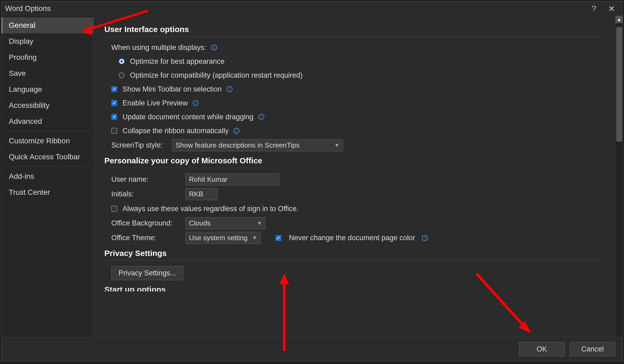 This screenshot has height=364, width=624. Describe the element at coordinates (226, 223) in the screenshot. I see `dropdown-office-background: Clouds ▼` at that location.